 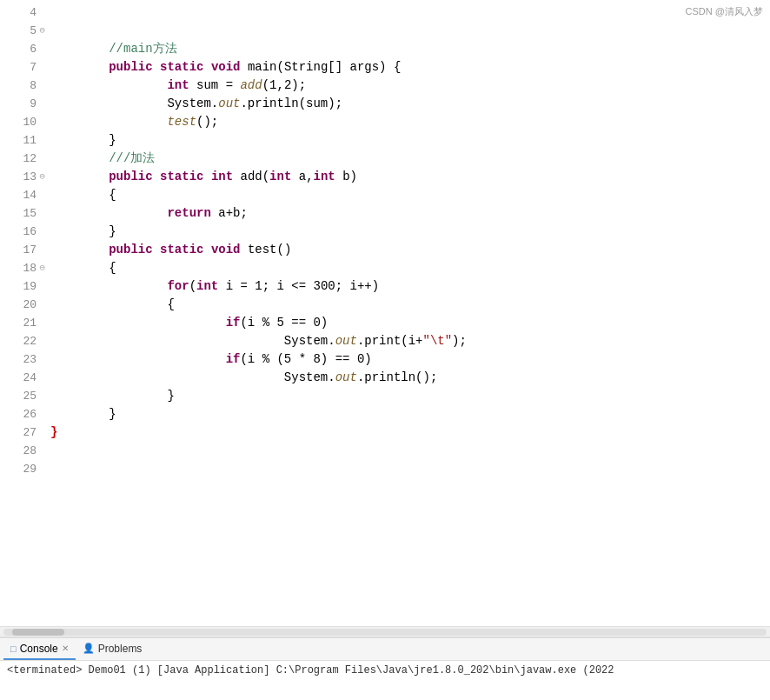 What do you see at coordinates (22, 214) in the screenshot?
I see `line-number-15: 15` at bounding box center [22, 214].